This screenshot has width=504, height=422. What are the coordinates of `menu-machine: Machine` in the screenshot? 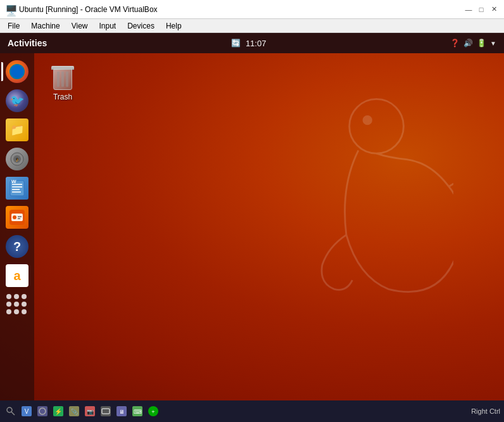 It's located at (46, 26).